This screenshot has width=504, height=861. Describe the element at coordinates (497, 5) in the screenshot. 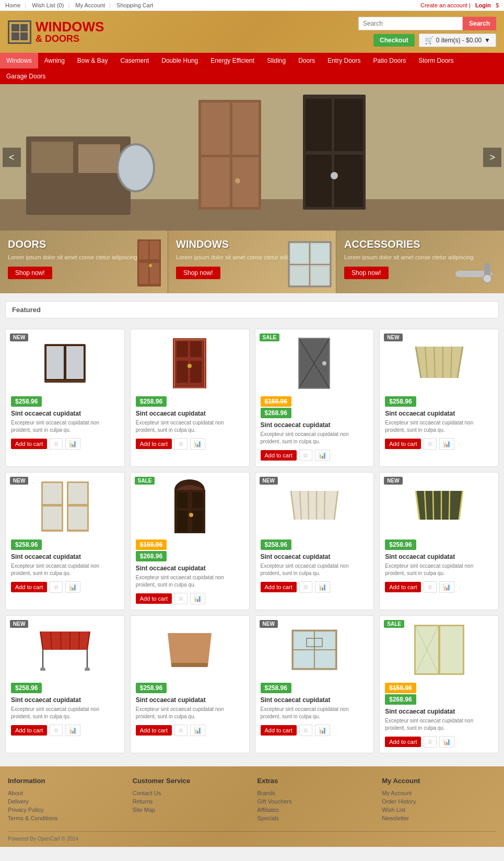

I see `currency-link: $` at that location.